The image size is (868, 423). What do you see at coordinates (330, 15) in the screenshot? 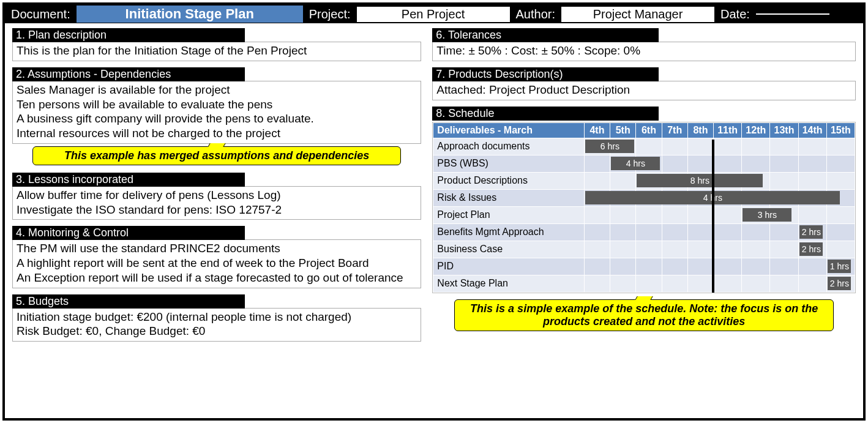
I see `project-label: Project:` at bounding box center [330, 15].